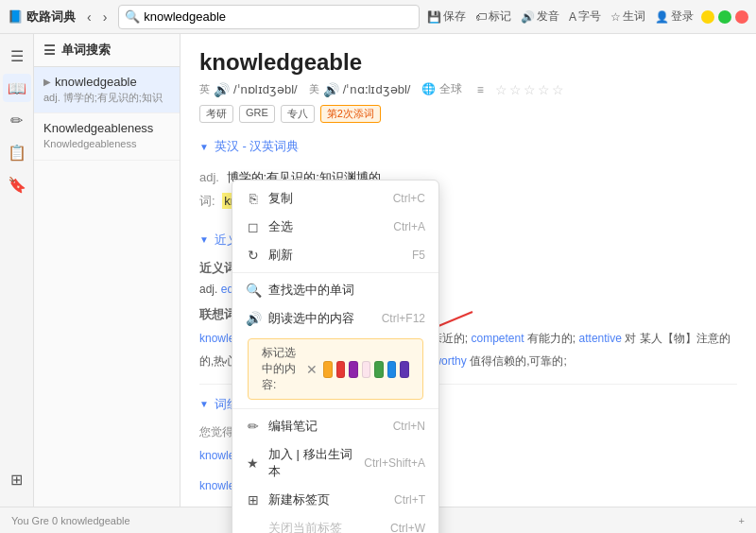  I want to click on color-picker-label: 标记选中的内容:, so click(282, 369).